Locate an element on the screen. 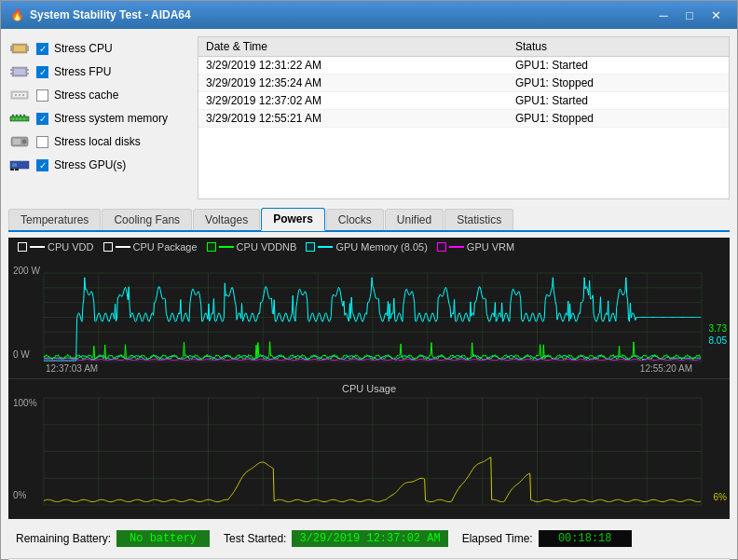  window-title: System Stability Test - AIDA64 is located at coordinates (110, 15).